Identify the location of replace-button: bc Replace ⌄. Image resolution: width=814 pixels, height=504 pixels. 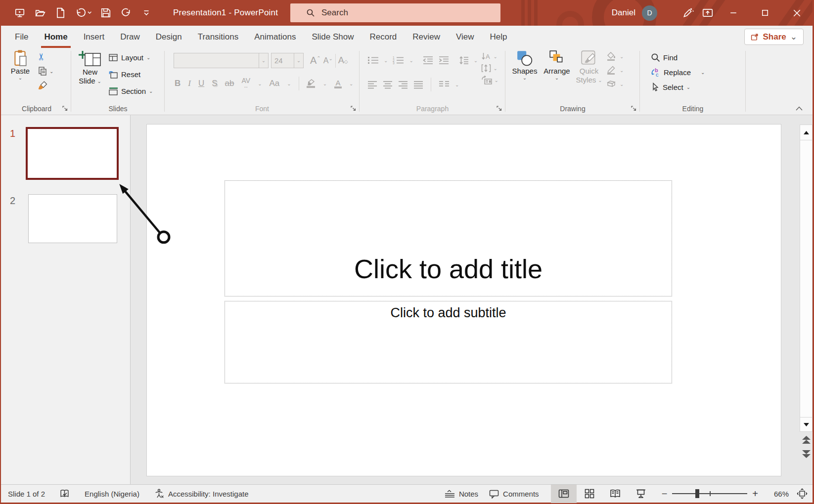
(678, 72).